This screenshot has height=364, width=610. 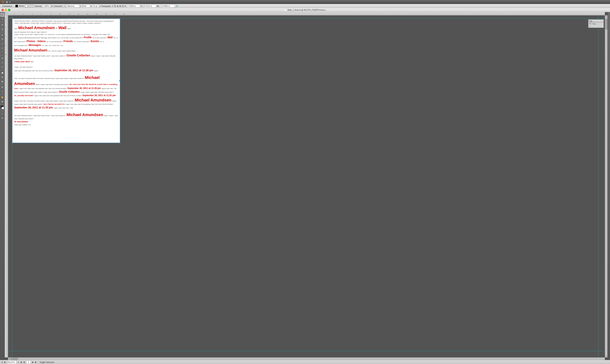 I want to click on layer-visibility-icon2: 👁, so click(x=596, y=26).